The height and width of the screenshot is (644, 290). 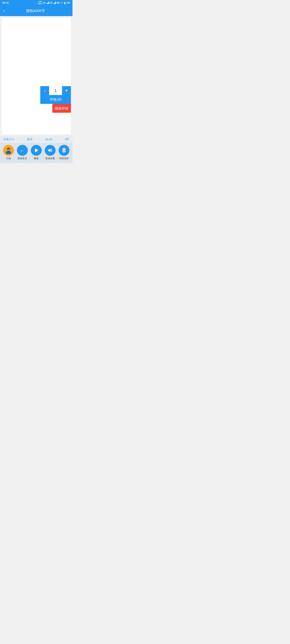 What do you see at coordinates (36, 76) in the screenshot?
I see `content-area: - + 停顿1秒 隐藏停顿` at bounding box center [36, 76].